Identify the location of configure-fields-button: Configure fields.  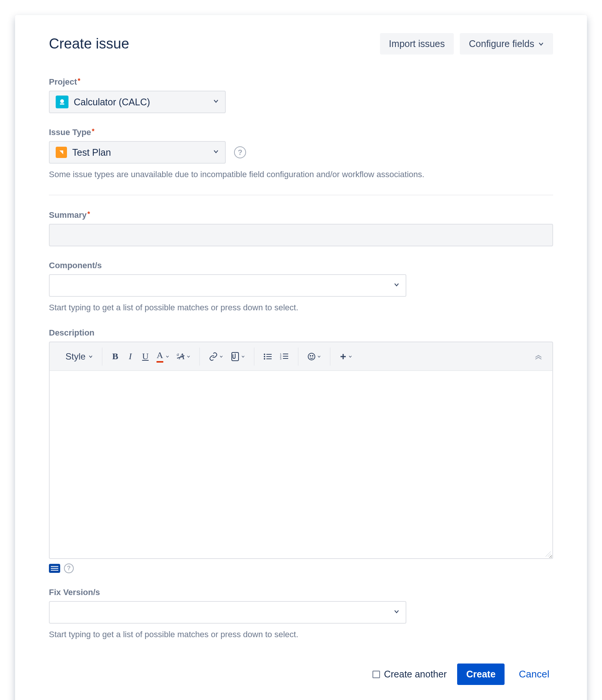
(506, 44).